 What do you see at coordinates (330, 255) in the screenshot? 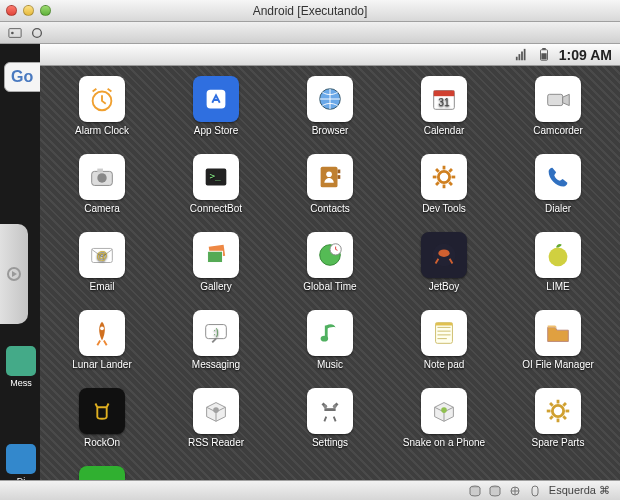
I see `globetime-icon` at bounding box center [330, 255].